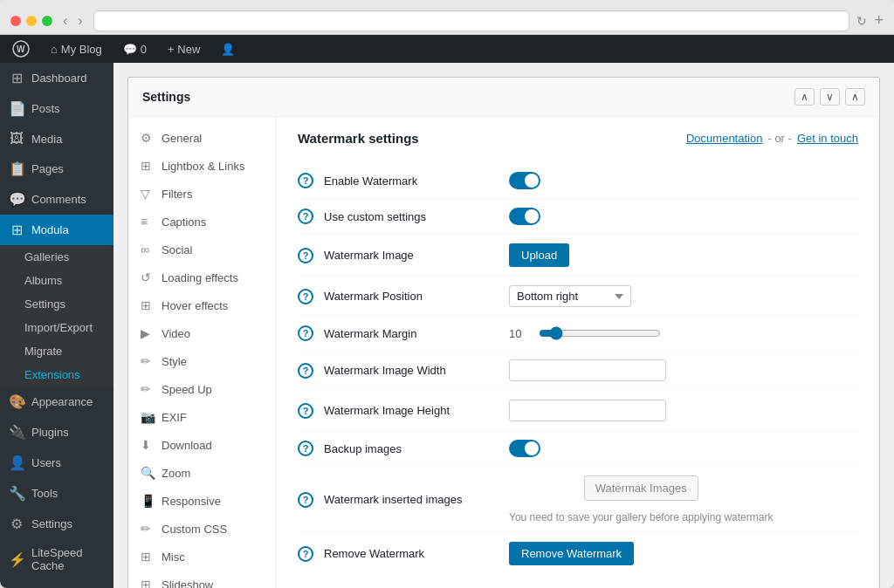  What do you see at coordinates (600, 333) in the screenshot?
I see `watermark-margin-slider` at bounding box center [600, 333].